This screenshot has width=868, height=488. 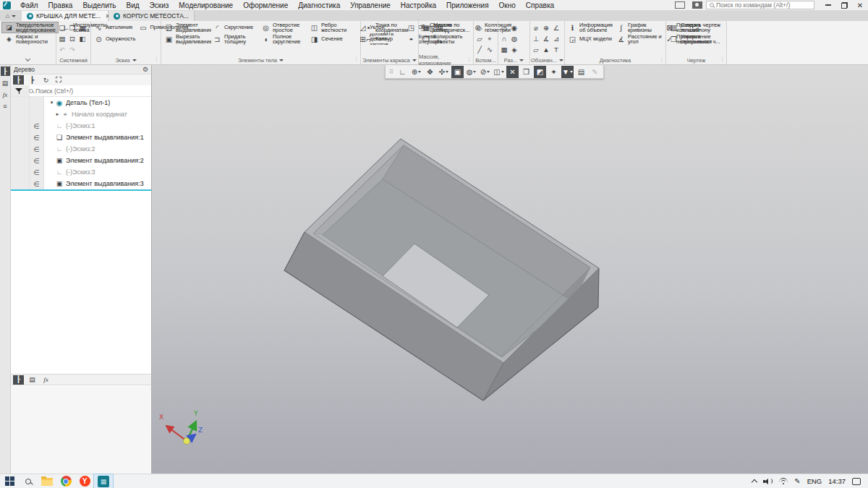 I want to click on ribbon-command: ▥ Создать чертеж по шаблону, so click(x=696, y=27).